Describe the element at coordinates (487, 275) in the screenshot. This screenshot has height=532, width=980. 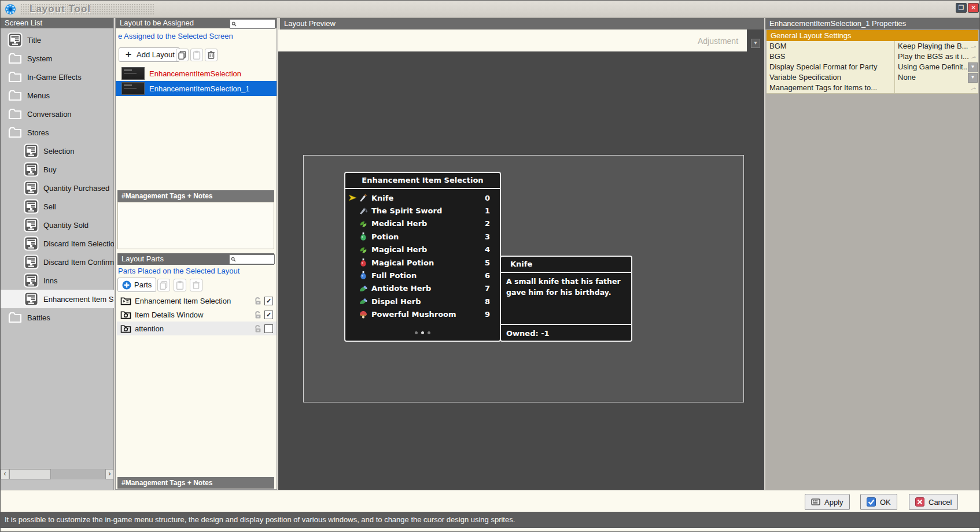
I see `game-item-index: 6` at that location.